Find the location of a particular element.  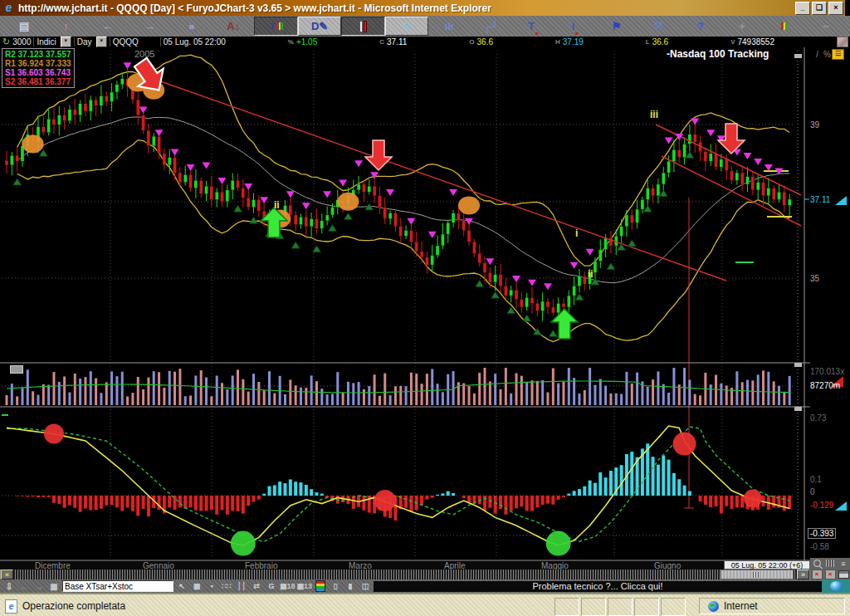

density-icon is located at coordinates (784, 27).